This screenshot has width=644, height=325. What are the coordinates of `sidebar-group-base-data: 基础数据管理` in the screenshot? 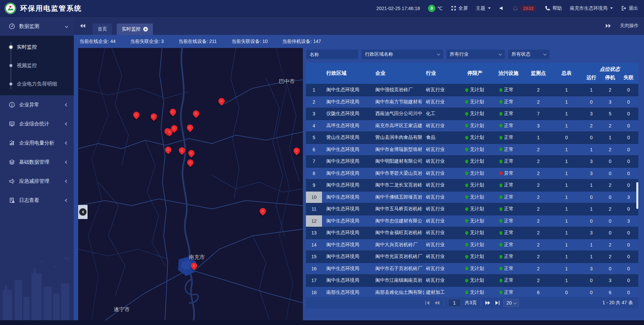 It's located at (37, 162).